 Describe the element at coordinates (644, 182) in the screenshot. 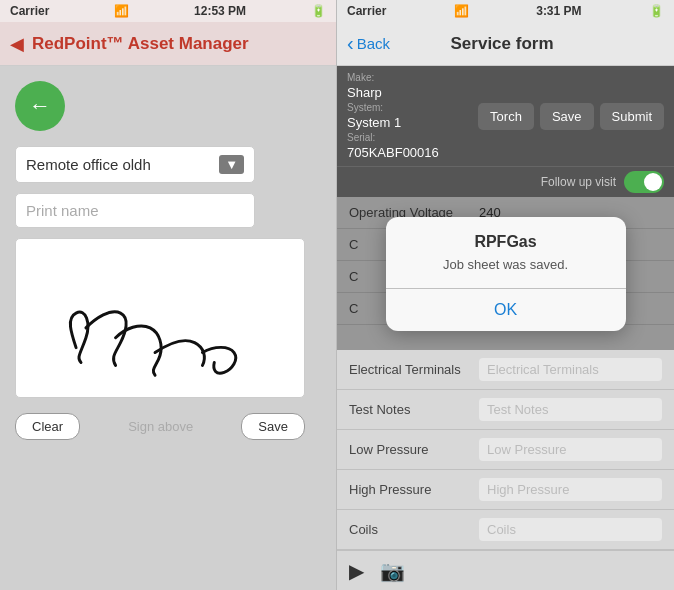

I see `follow-up-toggle` at that location.